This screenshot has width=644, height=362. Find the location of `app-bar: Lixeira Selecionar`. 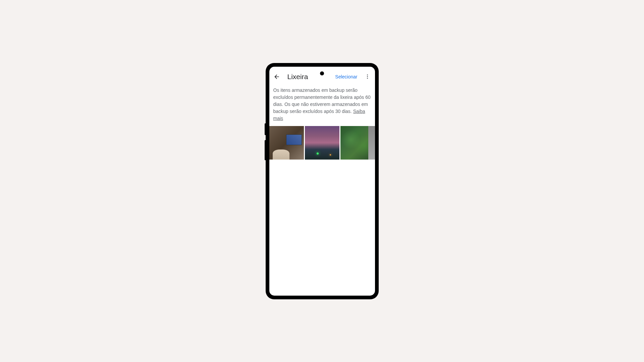

app-bar: Lixeira Selecionar is located at coordinates (322, 75).